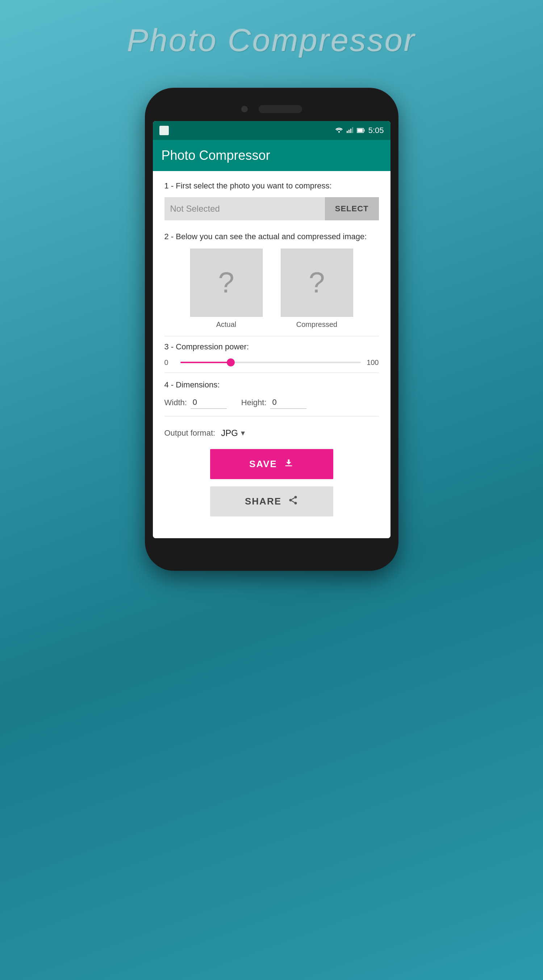 This screenshot has width=543, height=980. What do you see at coordinates (272, 402) in the screenshot?
I see `dimensions-row: Width: Height:` at bounding box center [272, 402].